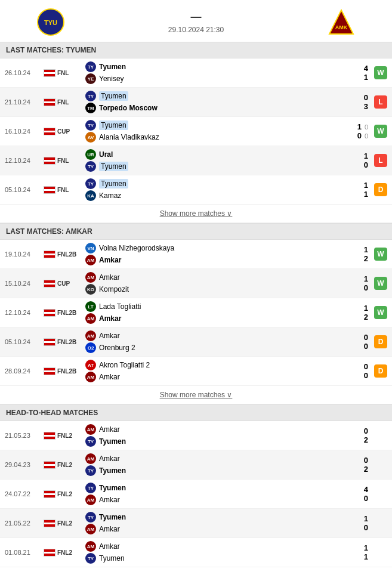 This screenshot has height=578, width=392. What do you see at coordinates (24, 494) in the screenshot?
I see `match-date: 24.07.22` at bounding box center [24, 494].